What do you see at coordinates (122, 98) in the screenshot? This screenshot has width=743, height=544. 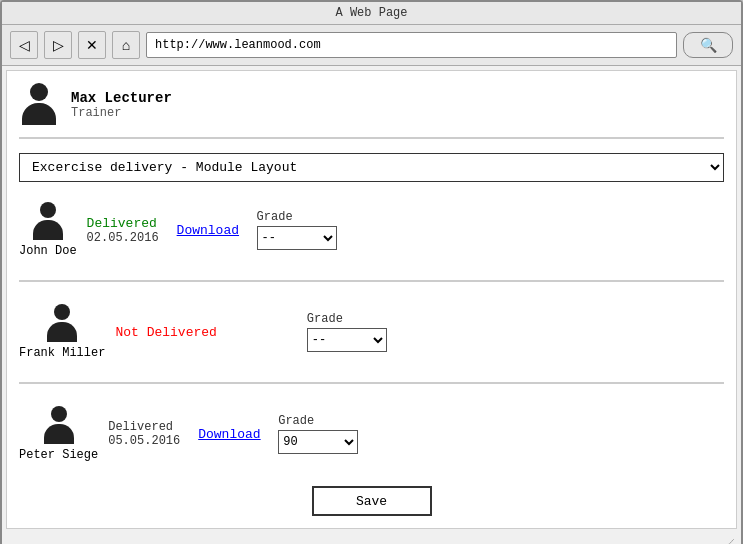 I see `user-name: Max Lecturer` at bounding box center [122, 98].